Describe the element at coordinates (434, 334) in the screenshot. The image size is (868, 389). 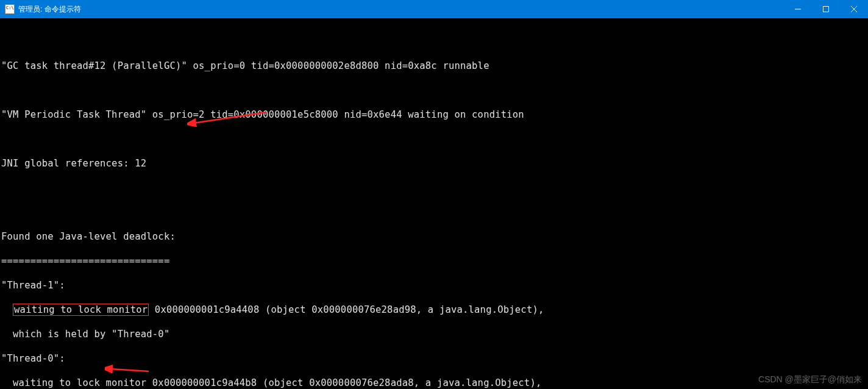
I see `output-line: which is held by "Thread-0"` at that location.